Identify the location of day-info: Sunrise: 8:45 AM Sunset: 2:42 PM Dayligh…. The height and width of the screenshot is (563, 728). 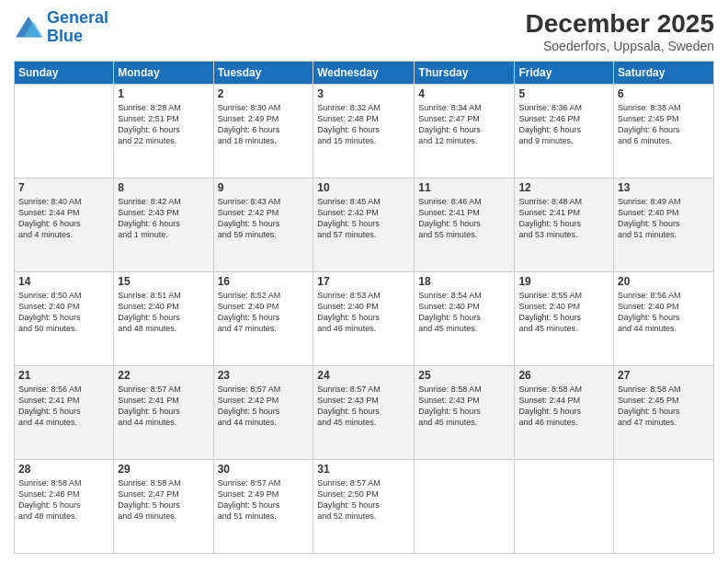
(364, 219).